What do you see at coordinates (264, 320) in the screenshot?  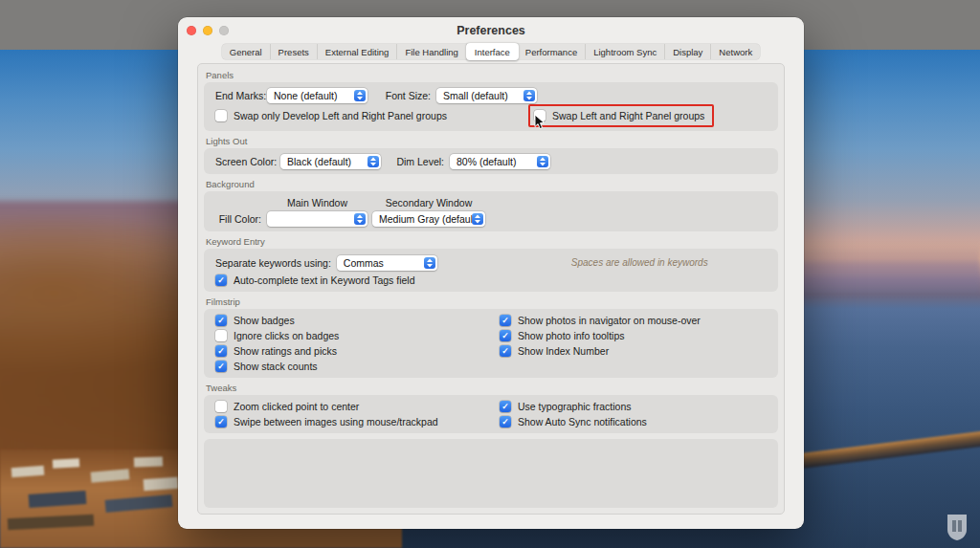 I see `show-badges-label: Show badges` at bounding box center [264, 320].